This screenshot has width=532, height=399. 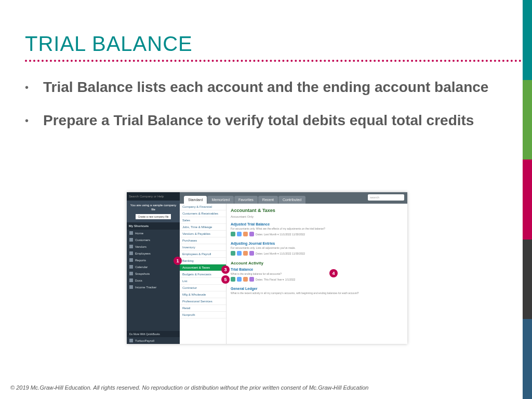 I want to click on sidebar-item-home: Home, so click(x=153, y=233).